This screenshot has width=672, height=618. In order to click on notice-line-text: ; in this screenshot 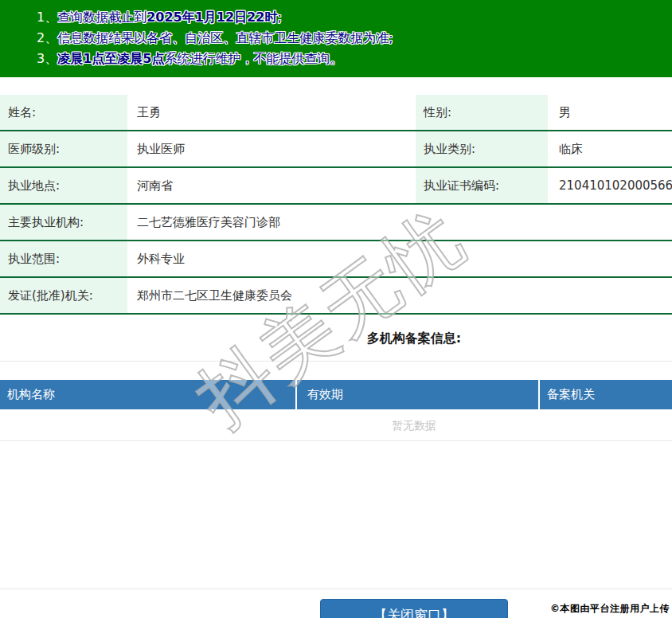, I will do `click(279, 18)`.